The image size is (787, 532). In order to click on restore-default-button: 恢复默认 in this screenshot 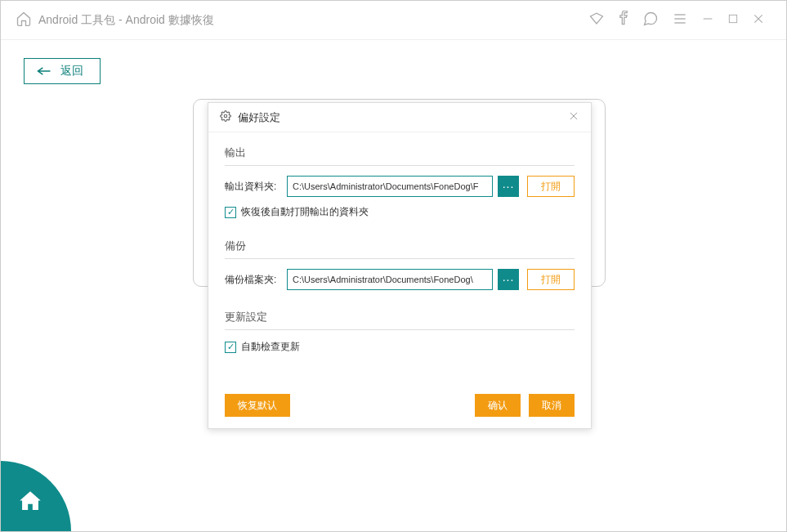, I will do `click(257, 405)`.